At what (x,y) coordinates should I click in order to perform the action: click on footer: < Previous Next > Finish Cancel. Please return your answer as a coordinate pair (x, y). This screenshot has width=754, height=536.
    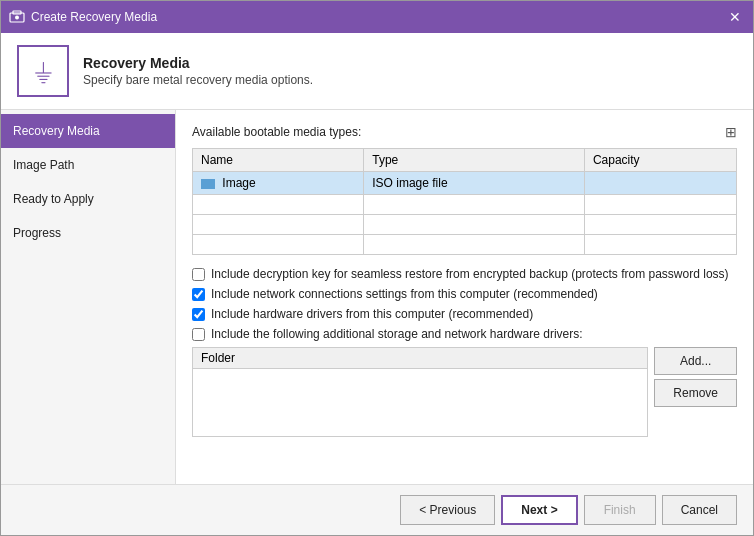
    Looking at the image, I should click on (377, 510).